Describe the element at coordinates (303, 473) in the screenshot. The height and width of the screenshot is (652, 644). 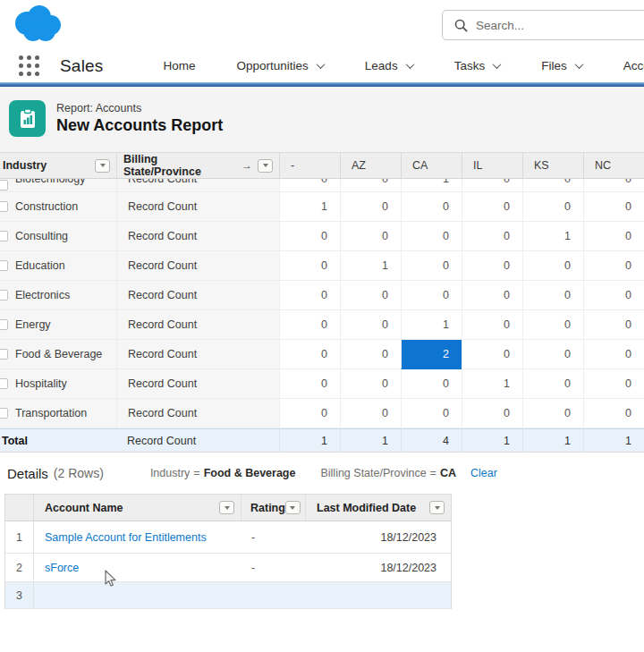
I see `active-filters: Industry=Food & Beverage Billing State/P…` at that location.